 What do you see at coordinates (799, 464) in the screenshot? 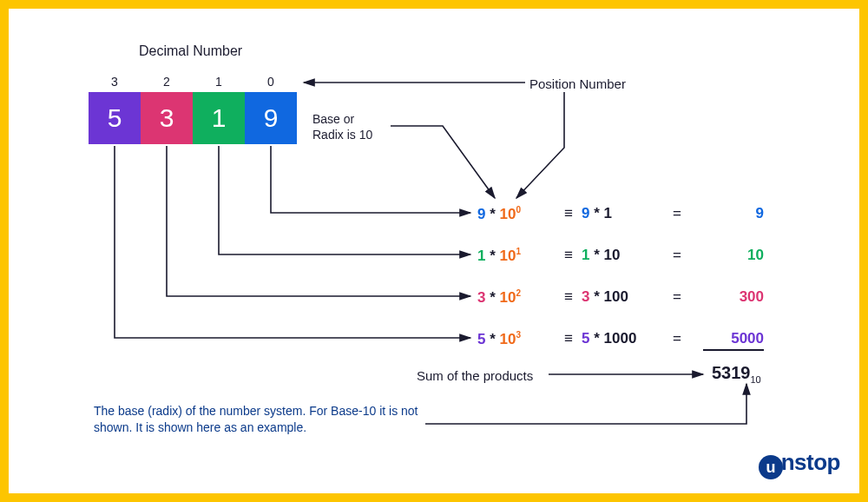
I see `logo-unstop: unstop` at bounding box center [799, 464].